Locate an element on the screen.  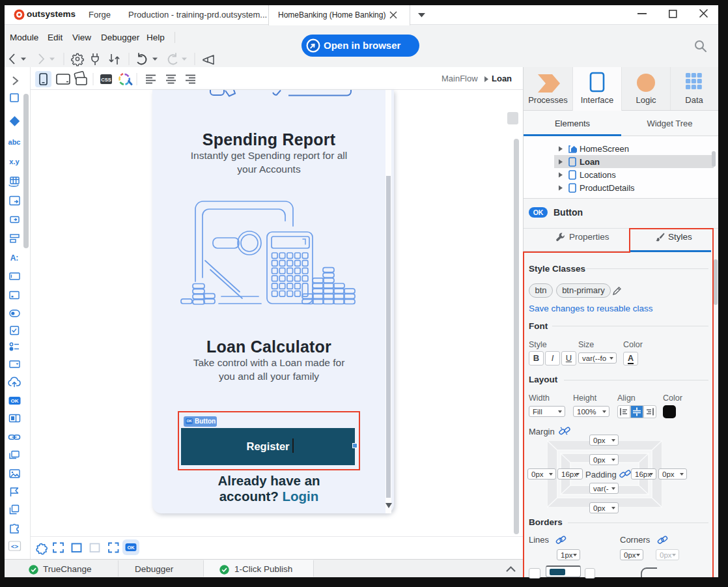
svg-text: x.y is located at coordinates (14, 162).